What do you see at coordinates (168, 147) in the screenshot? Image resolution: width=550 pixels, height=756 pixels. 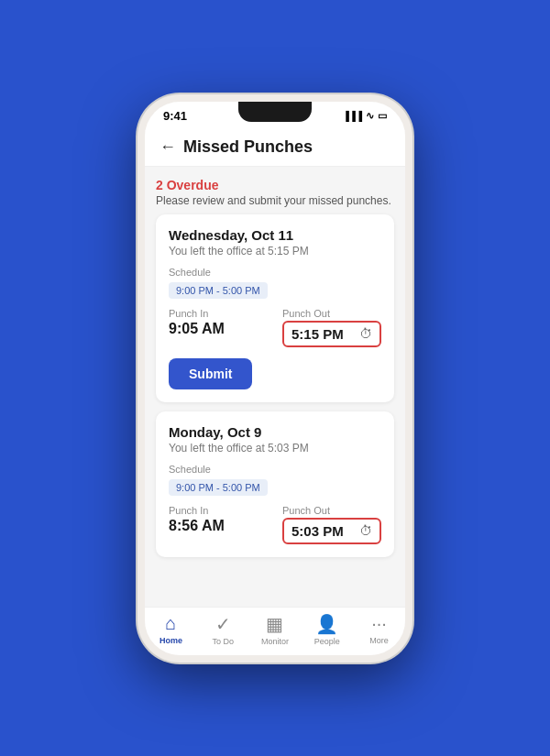 I see `back-button: ←` at bounding box center [168, 147].